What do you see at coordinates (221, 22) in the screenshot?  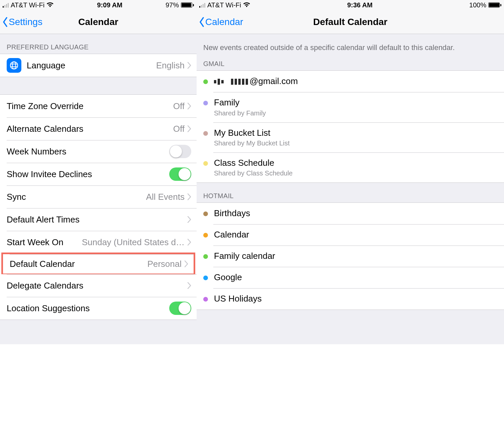 I see `back-button: Calendar` at bounding box center [221, 22].